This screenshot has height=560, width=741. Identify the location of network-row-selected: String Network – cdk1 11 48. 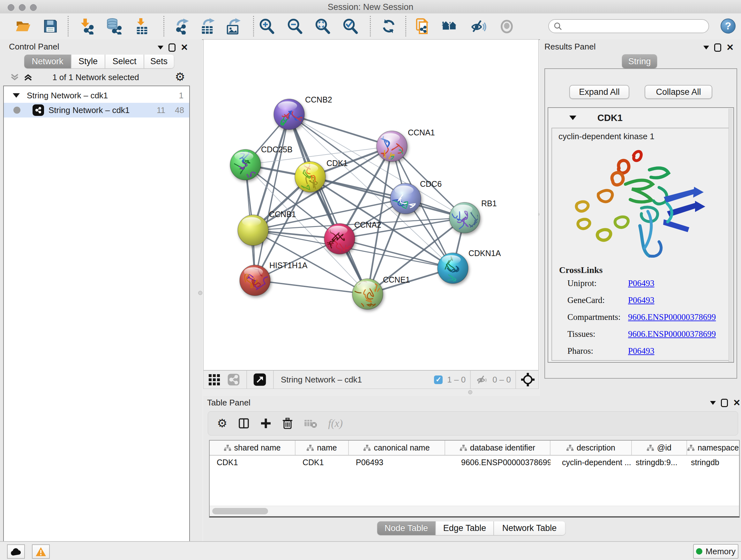
(96, 110).